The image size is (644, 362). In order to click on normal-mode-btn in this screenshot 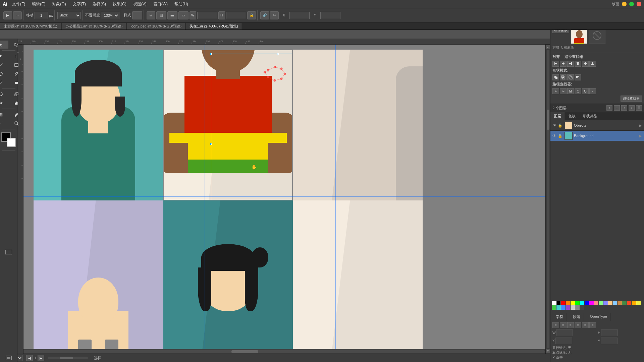, I will do `click(9, 252)`.